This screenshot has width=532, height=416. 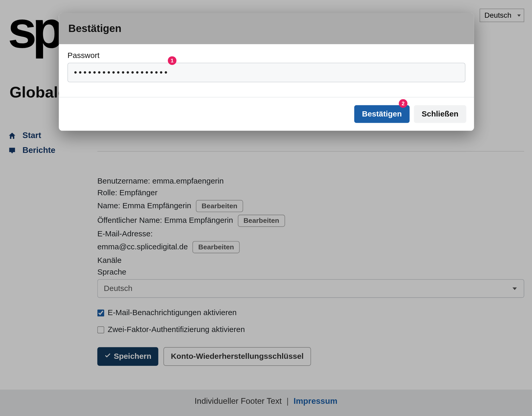 I want to click on edit-public-name-button: Bearbeiten, so click(x=261, y=221).